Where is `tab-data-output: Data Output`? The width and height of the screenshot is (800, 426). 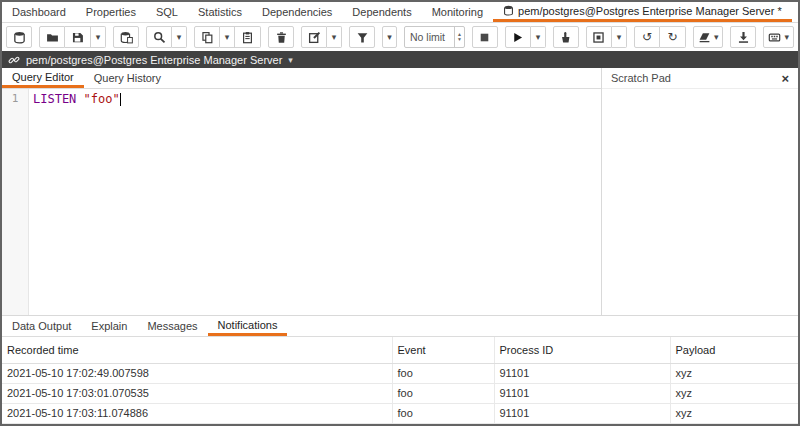 tab-data-output: Data Output is located at coordinates (42, 326).